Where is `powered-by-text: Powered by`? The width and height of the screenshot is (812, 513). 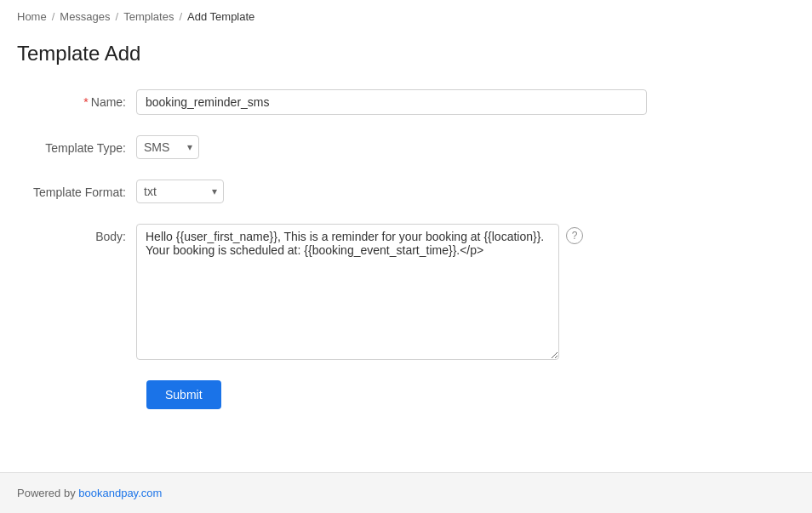 powered-by-text: Powered by is located at coordinates (48, 493).